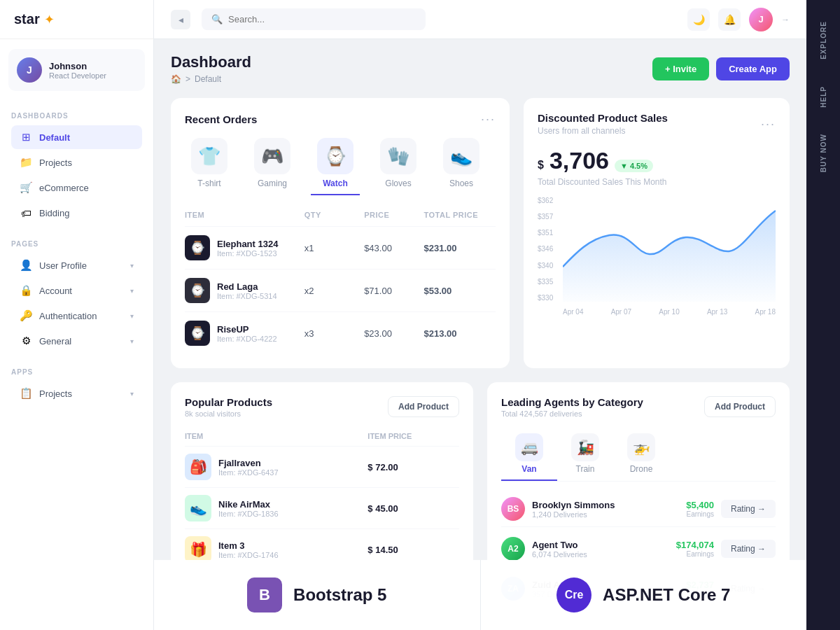  What do you see at coordinates (641, 454) in the screenshot?
I see `transport-tab-drone: 🚁 Drone` at bounding box center [641, 454].